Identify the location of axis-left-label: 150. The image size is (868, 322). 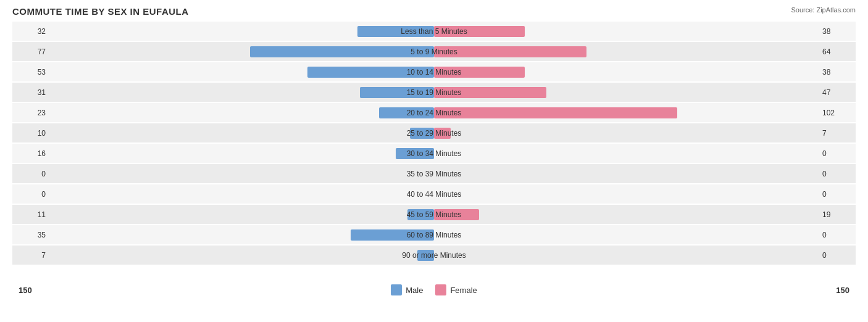
(25, 290).